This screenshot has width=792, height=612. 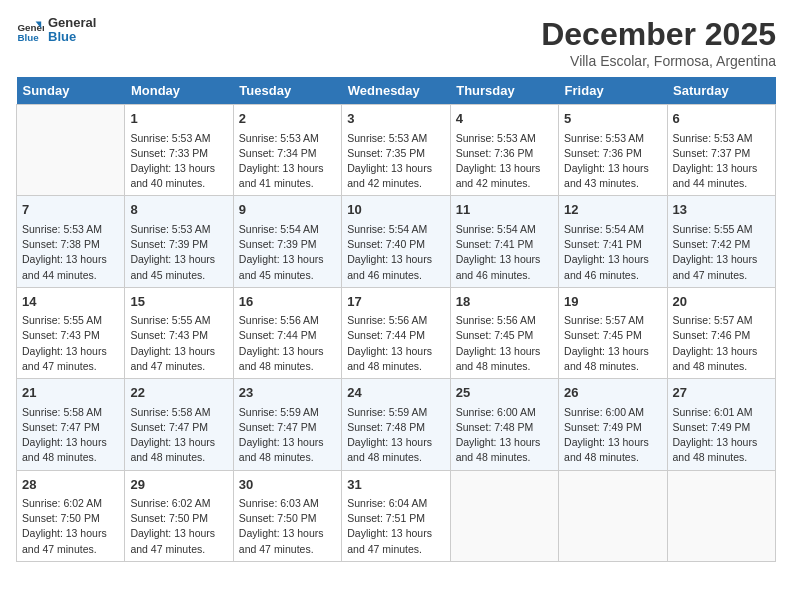 I want to click on cell-week1-day3: 3Sunrise: 5:53 AMSunset: 7:35 PMDaylight…, so click(x=396, y=150).